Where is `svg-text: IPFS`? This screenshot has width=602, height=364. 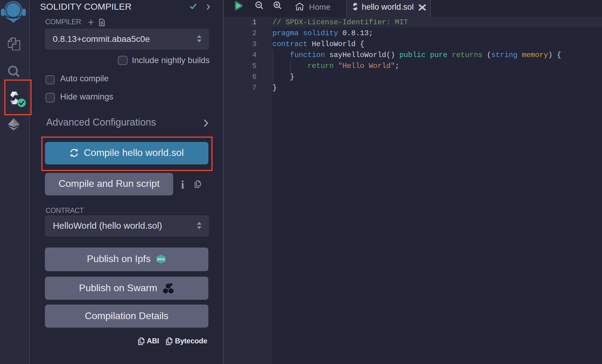
svg-text: IPFS is located at coordinates (161, 260).